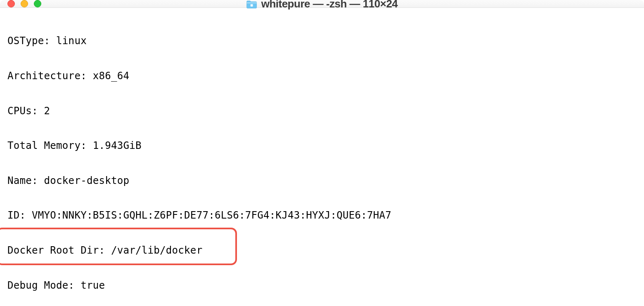 The width and height of the screenshot is (644, 306). What do you see at coordinates (322, 41) in the screenshot?
I see `output-line: OSType: linux` at bounding box center [322, 41].